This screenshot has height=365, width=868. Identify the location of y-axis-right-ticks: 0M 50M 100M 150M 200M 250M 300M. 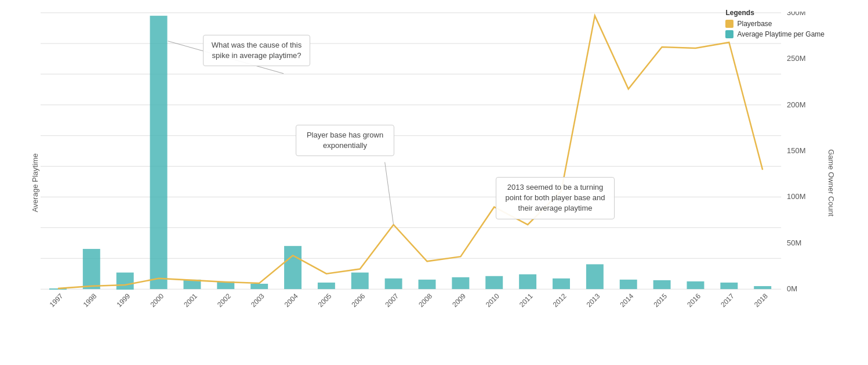
(796, 152).